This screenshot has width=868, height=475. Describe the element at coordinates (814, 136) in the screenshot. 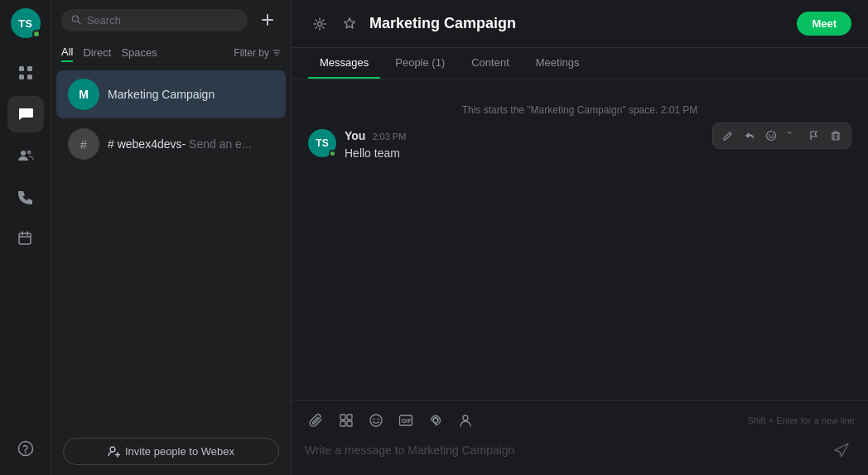

I see `flag-message-button` at that location.